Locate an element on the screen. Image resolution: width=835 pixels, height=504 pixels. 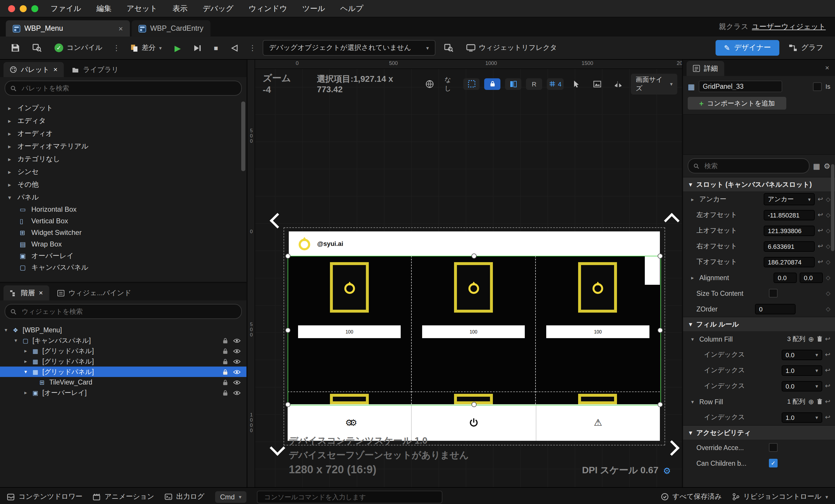
resize-handle-ne is located at coordinates (660, 256).